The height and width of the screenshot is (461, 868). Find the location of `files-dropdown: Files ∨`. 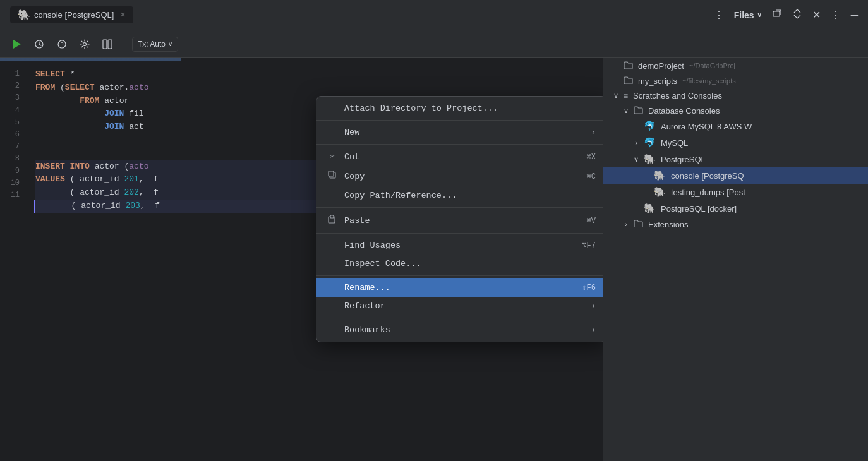

files-dropdown: Files ∨ is located at coordinates (748, 15).